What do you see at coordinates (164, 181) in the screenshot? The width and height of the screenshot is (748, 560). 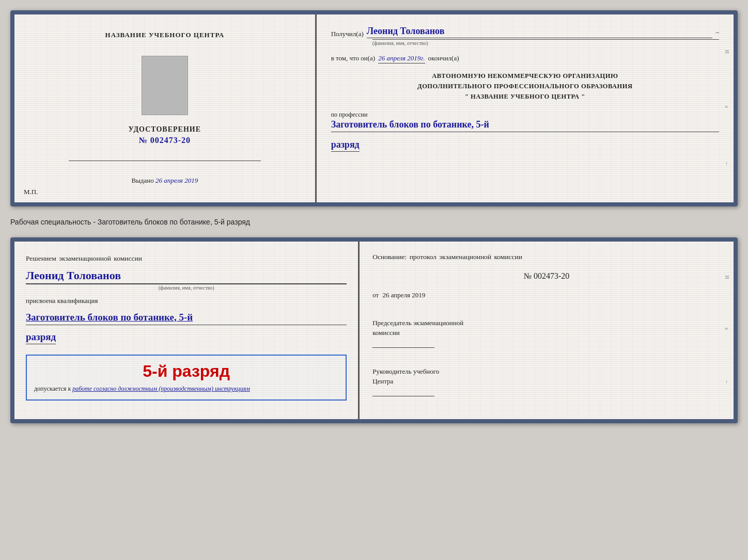 I see `vydano-row: Выдано 26 апреля 2019` at bounding box center [164, 181].